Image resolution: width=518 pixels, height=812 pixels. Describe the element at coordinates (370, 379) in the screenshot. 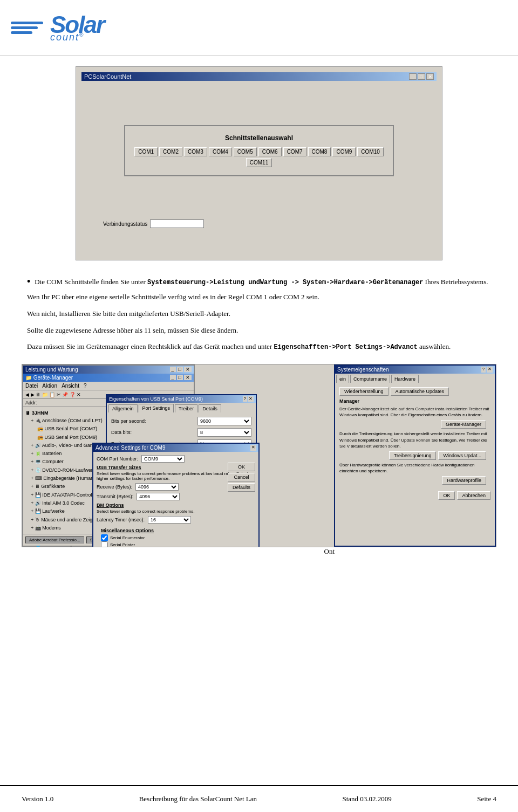

I see `sys-tab-computername: Computername` at that location.